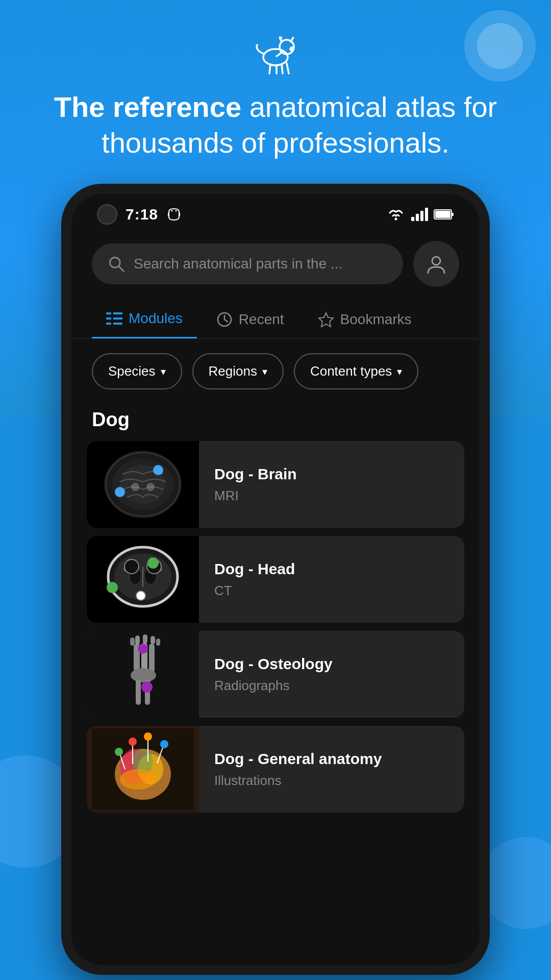 The image size is (551, 980). What do you see at coordinates (111, 420) in the screenshot?
I see `section-heading-text: Dog` at bounding box center [111, 420].